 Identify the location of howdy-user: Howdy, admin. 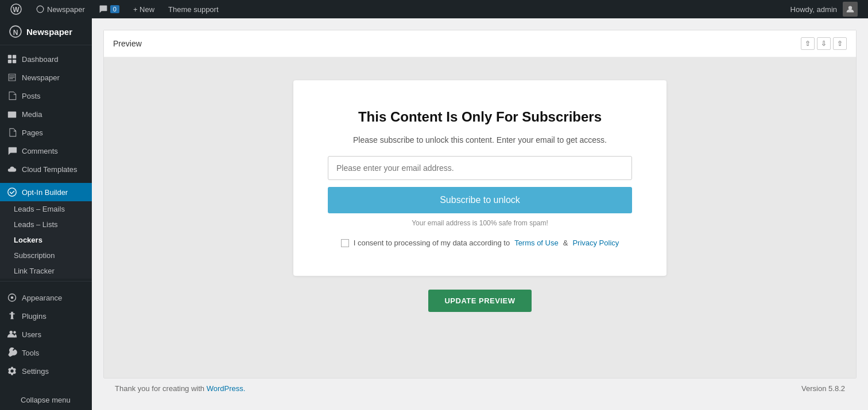
(824, 9).